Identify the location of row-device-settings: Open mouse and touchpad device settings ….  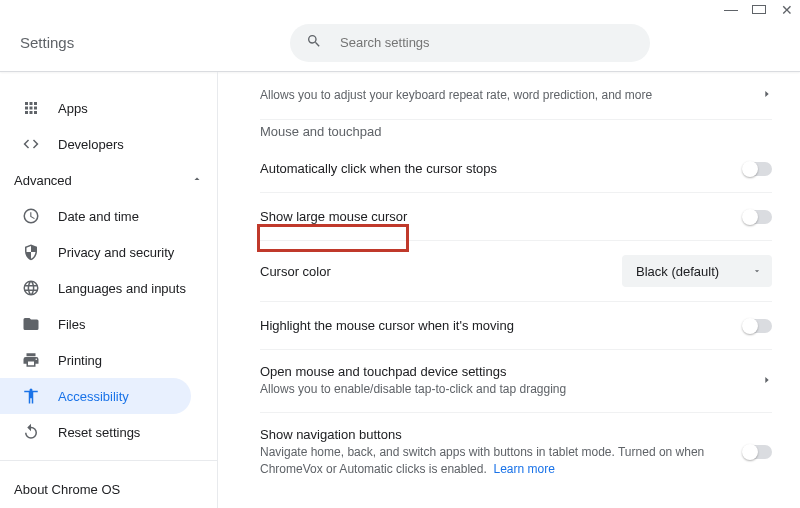
(516, 382).